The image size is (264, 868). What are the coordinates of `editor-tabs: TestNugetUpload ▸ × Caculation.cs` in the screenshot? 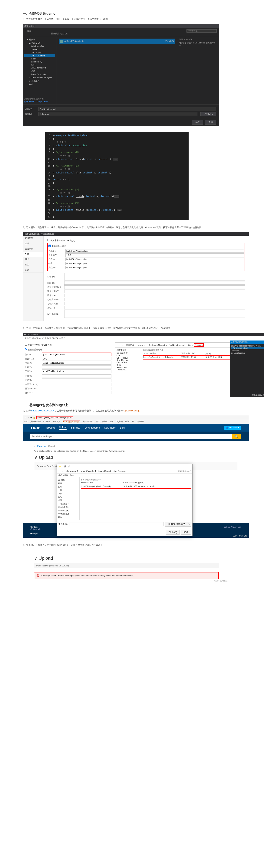 It's located at (136, 234).